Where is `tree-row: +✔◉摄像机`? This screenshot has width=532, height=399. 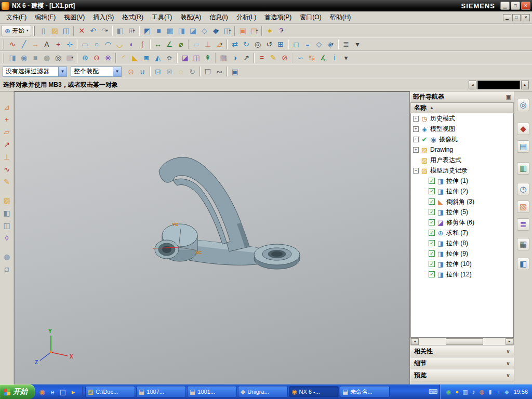 tree-row: +✔◉摄像机 is located at coordinates (462, 139).